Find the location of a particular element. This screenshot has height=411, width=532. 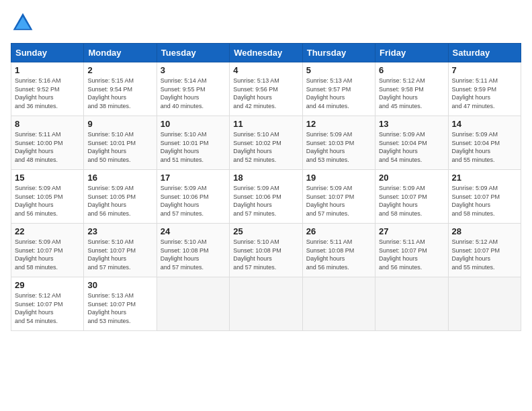

calendar-header-row: Sunday Monday Tuesday Wednesday Thursday… is located at coordinates (266, 53).